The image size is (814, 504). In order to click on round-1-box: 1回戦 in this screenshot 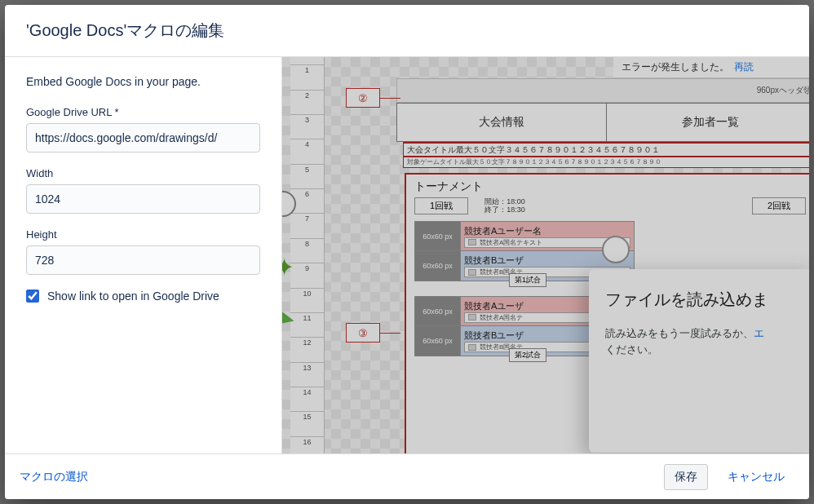, I will do `click(441, 206)`.